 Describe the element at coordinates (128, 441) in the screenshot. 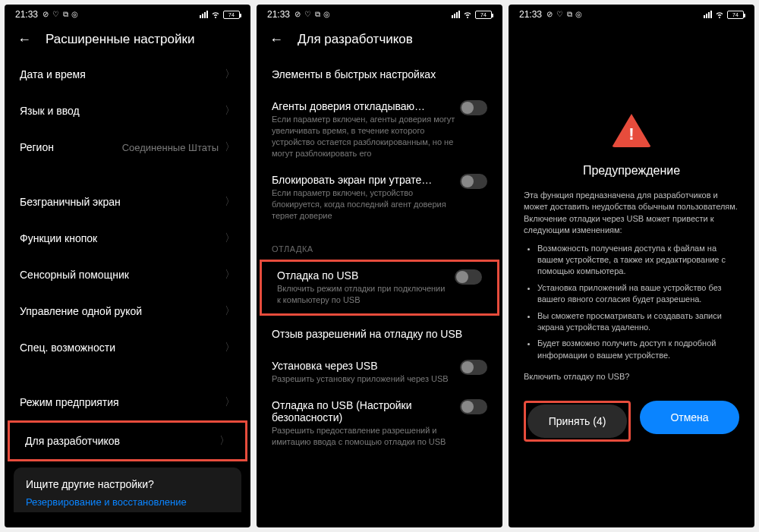

I see `row-developer: Для разработчиков〉` at that location.